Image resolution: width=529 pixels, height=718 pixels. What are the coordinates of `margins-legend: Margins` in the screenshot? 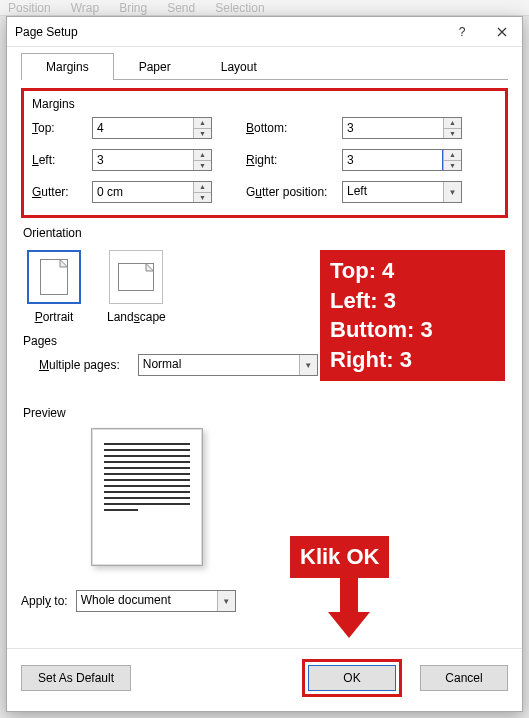 It's located at (264, 102).